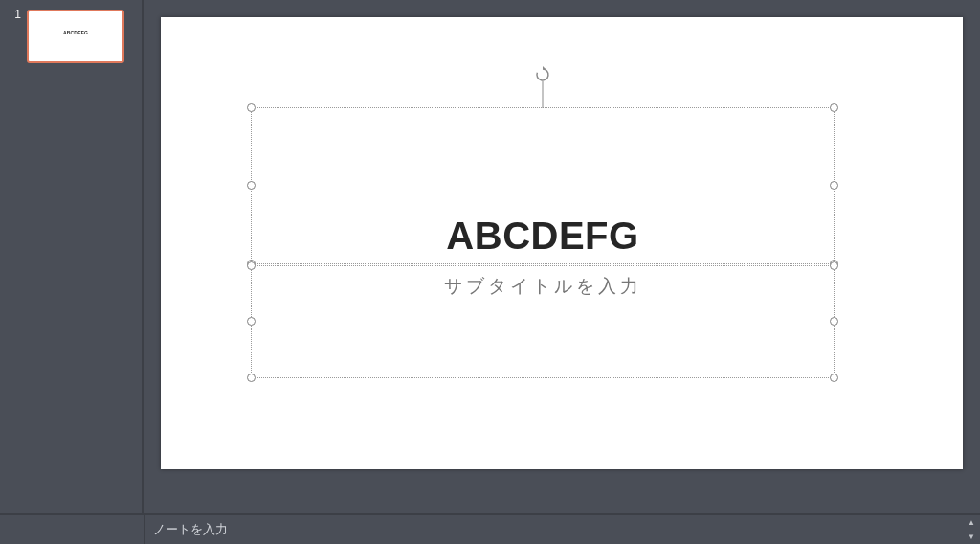 The image size is (980, 544). I want to click on slide-thumbnail: ABCDEFG, so click(76, 36).